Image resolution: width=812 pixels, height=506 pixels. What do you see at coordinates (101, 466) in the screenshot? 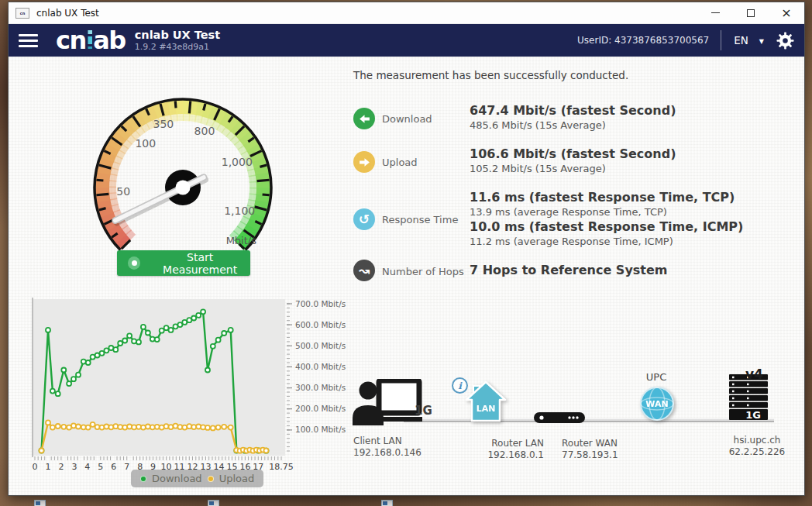
I see `svg-text: 5` at bounding box center [101, 466].